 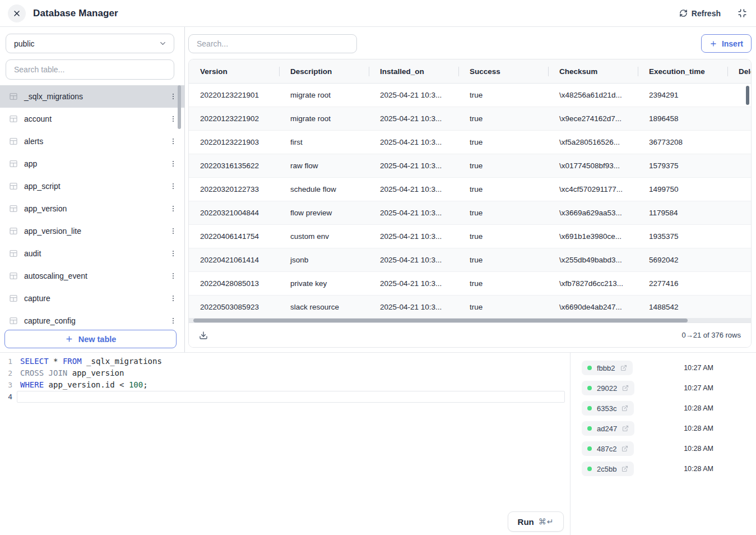 What do you see at coordinates (608, 388) in the screenshot?
I see `history-pill: 29022` at bounding box center [608, 388].